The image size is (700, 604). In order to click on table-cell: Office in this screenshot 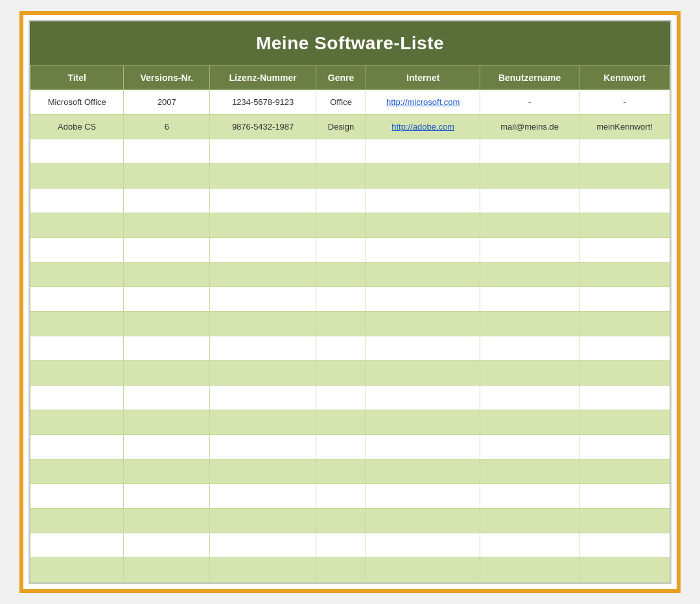, I will do `click(341, 102)`.